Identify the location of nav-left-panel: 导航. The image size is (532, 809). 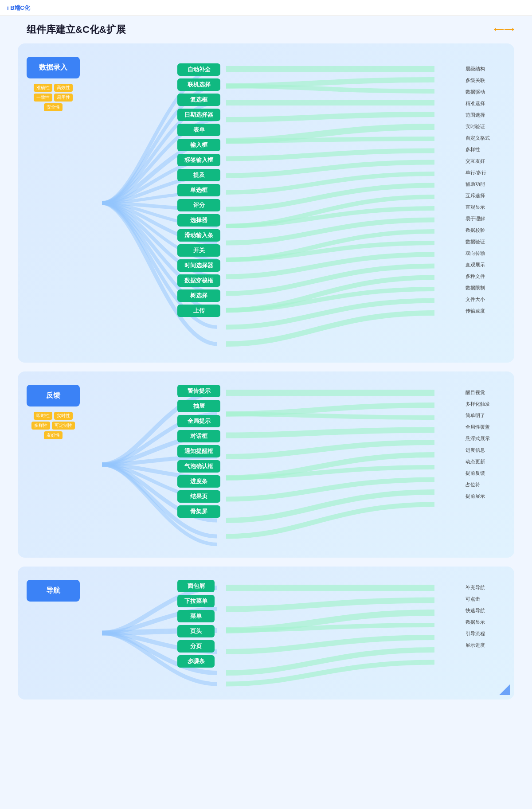
(53, 589).